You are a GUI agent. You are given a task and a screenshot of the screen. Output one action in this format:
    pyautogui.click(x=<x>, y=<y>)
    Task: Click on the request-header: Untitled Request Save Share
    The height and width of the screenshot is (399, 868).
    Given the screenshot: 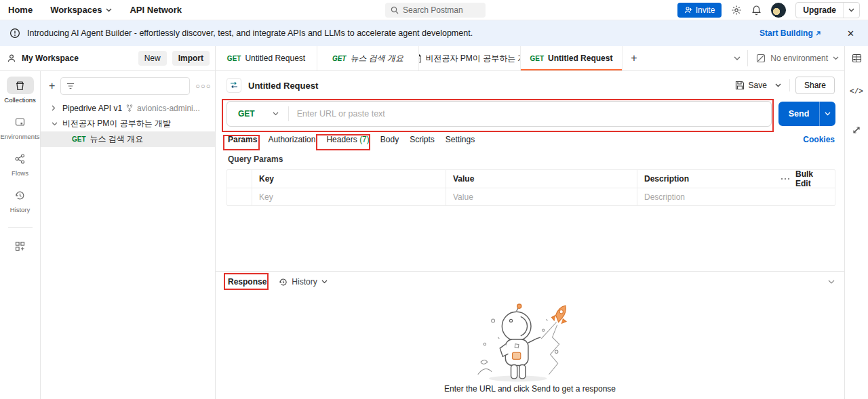 What is the action you would take?
    pyautogui.click(x=530, y=85)
    